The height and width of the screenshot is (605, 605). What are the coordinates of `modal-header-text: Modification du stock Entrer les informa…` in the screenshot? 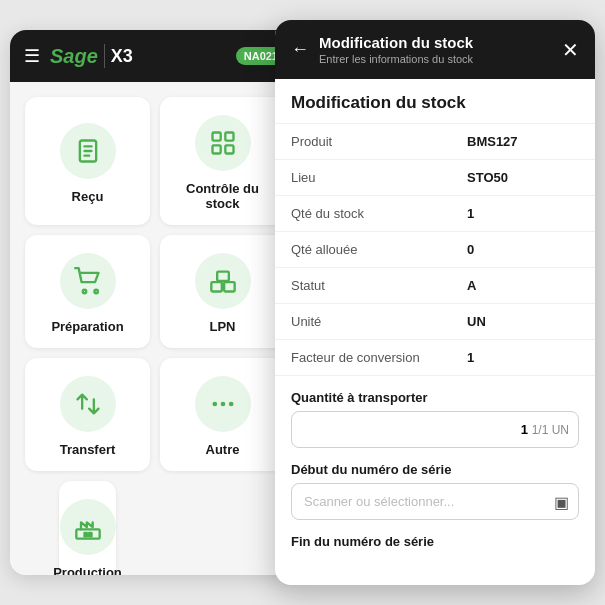 It's located at (436, 50).